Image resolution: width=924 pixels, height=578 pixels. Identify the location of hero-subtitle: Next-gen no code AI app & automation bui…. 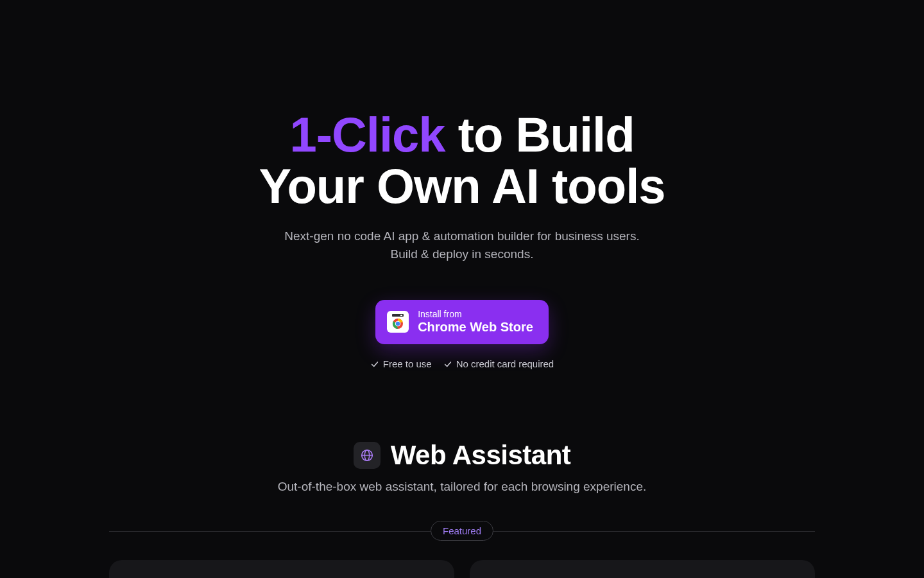
(462, 245).